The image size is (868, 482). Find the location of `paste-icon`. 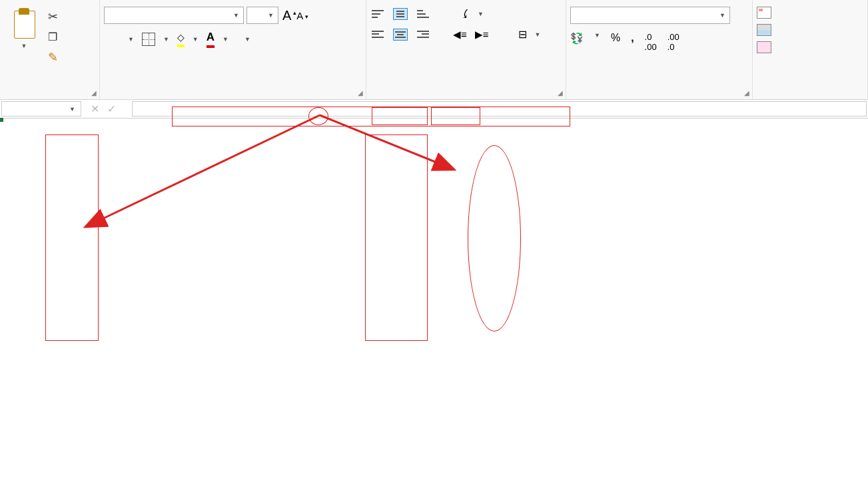

paste-icon is located at coordinates (24, 23).